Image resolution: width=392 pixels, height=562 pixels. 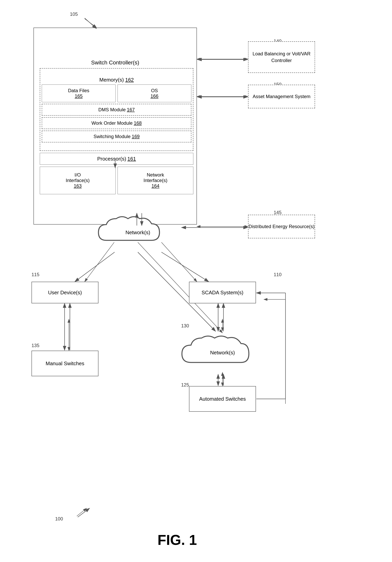 I want to click on work-order-module-box: Work Order Module 168, so click(x=116, y=123).